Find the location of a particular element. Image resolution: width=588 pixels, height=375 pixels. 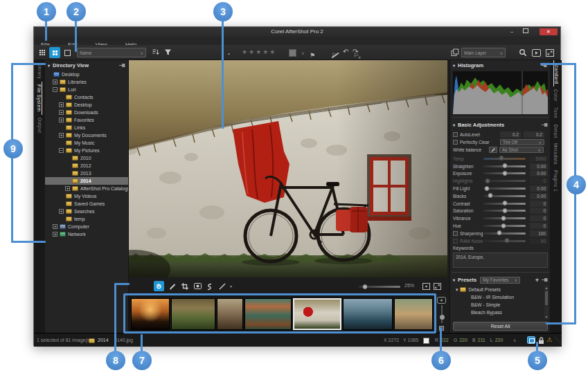

slideshow-icon is located at coordinates (536, 53).